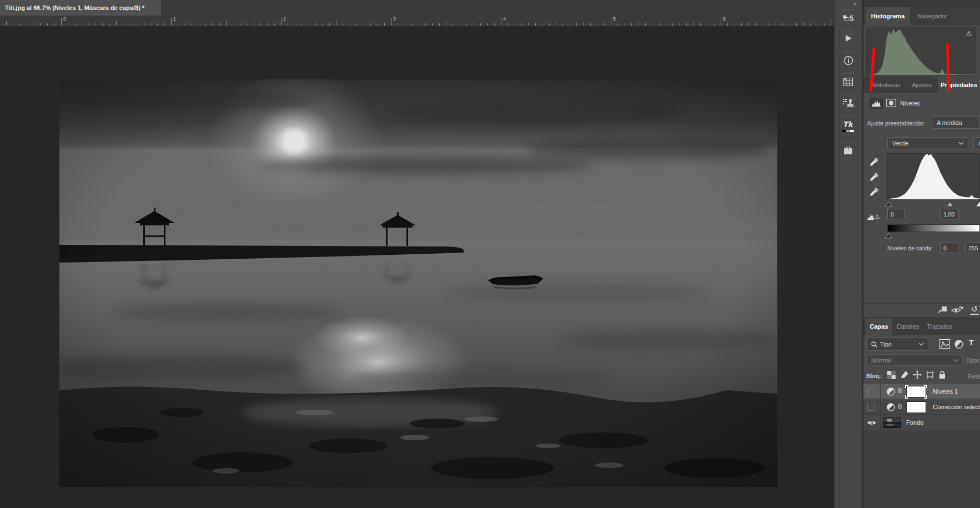 The width and height of the screenshot is (980, 508). I want to click on output-gradient-bar, so click(934, 228).